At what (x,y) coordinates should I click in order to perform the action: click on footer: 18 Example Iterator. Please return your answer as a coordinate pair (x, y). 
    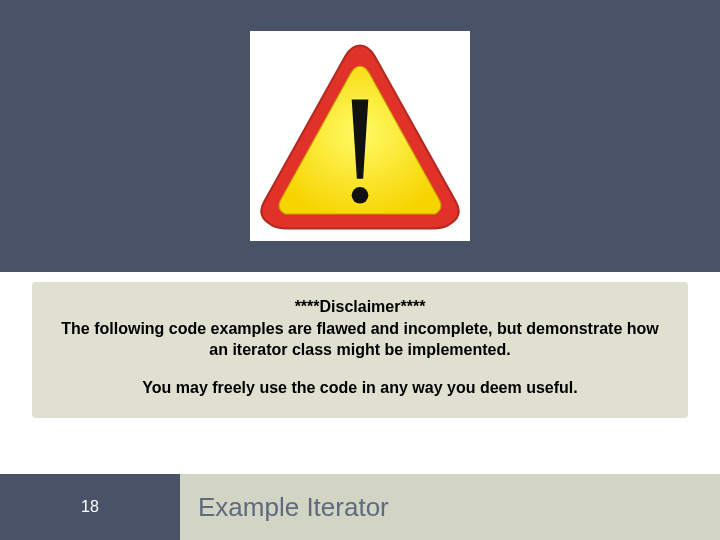
    Looking at the image, I should click on (360, 507).